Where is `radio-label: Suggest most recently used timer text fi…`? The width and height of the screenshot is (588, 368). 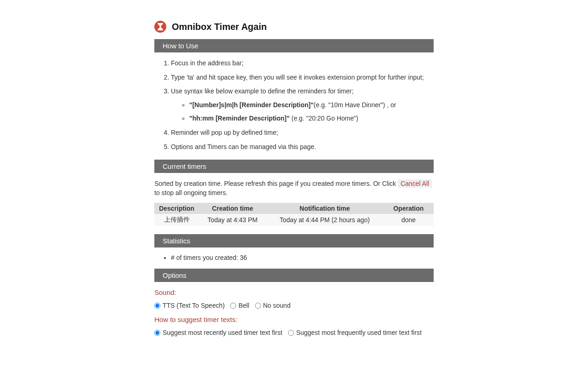
radio-label: Suggest most recently used timer text fi… is located at coordinates (222, 333).